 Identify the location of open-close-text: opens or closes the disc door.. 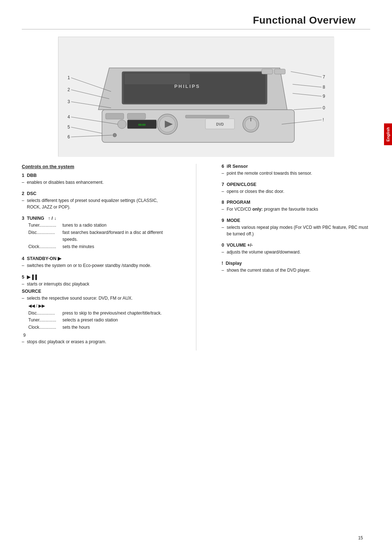
(256, 191).